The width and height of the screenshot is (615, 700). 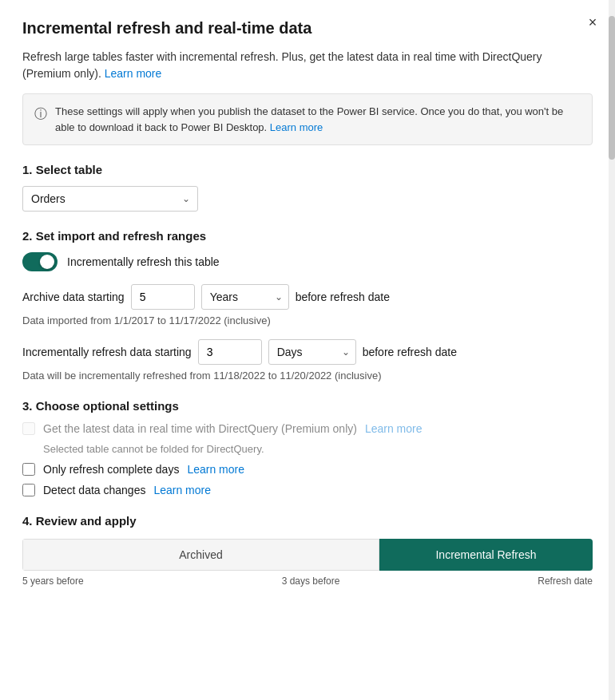 What do you see at coordinates (47, 262) in the screenshot?
I see `toggle-thumb` at bounding box center [47, 262].